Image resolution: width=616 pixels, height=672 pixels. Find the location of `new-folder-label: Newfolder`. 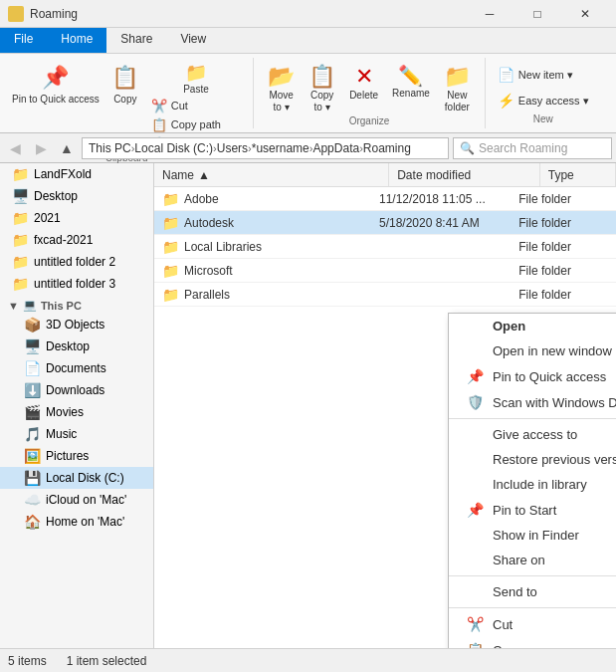

new-folder-label: Newfolder is located at coordinates (458, 102).